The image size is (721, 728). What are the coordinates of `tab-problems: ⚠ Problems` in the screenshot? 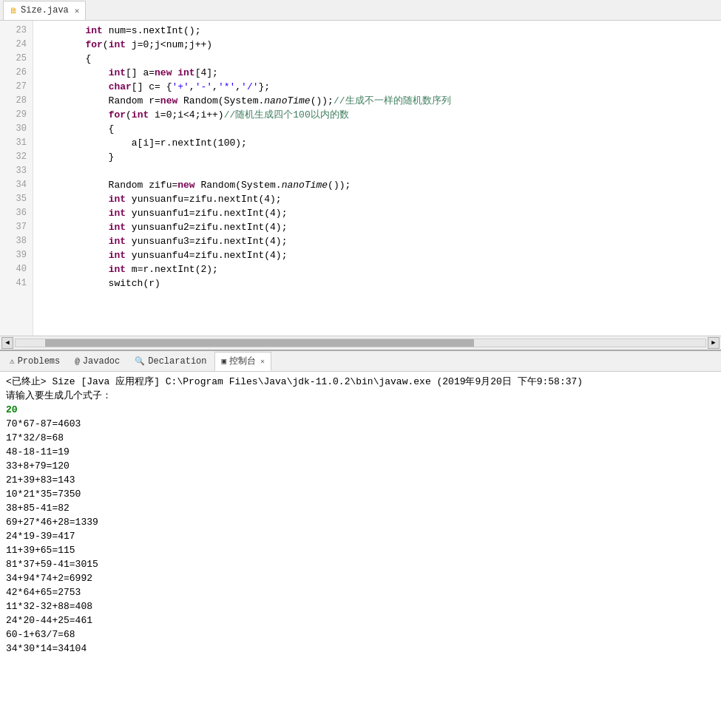 It's located at (35, 361).